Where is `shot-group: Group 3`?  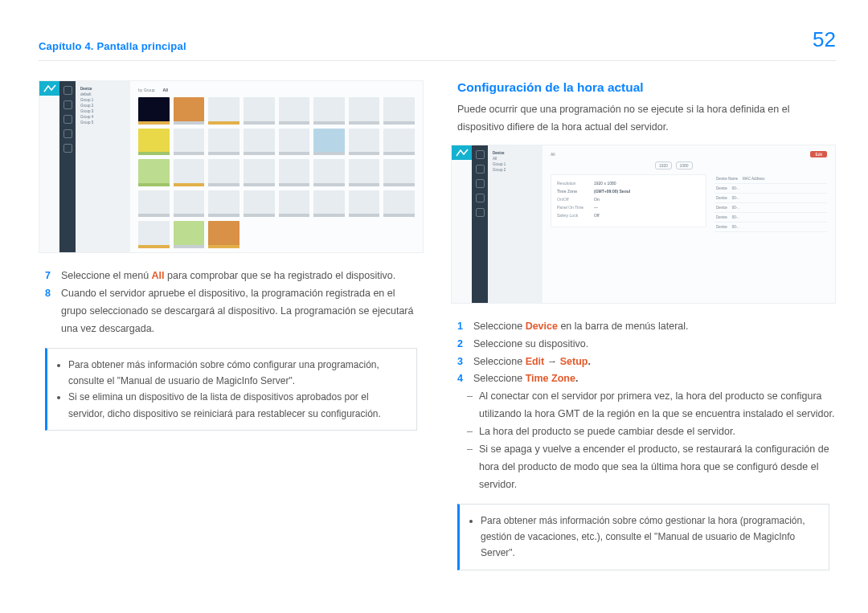 shot-group: Group 3 is located at coordinates (103, 111).